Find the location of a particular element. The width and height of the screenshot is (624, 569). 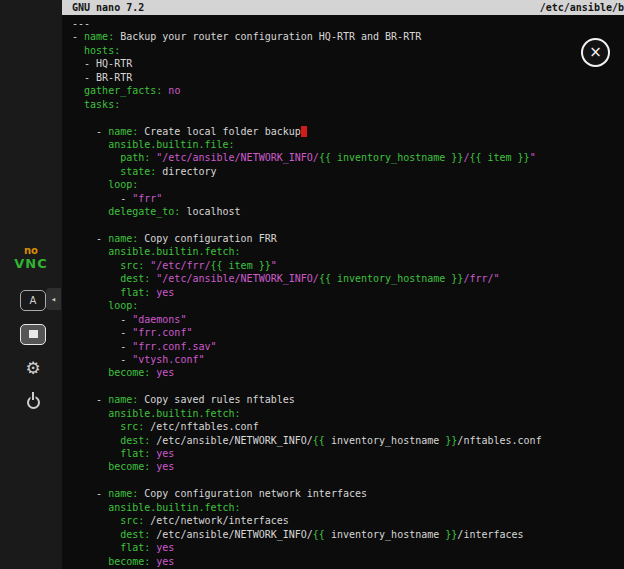

chevron-left-icon: ◂ is located at coordinates (54, 299).